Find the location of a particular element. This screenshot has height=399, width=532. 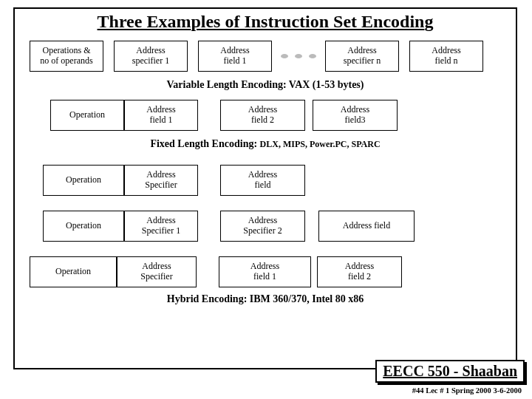

box-addr-specifier-1: Address Specifier 1 is located at coordinates (161, 226).